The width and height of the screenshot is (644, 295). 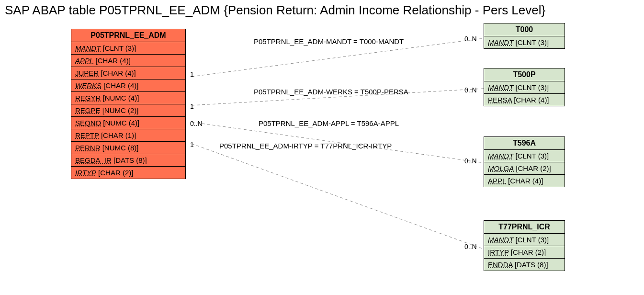 I want to click on page-title: SAP ABAP table P05TPRNL_EE_ADM {Pension …, so click(x=275, y=11).